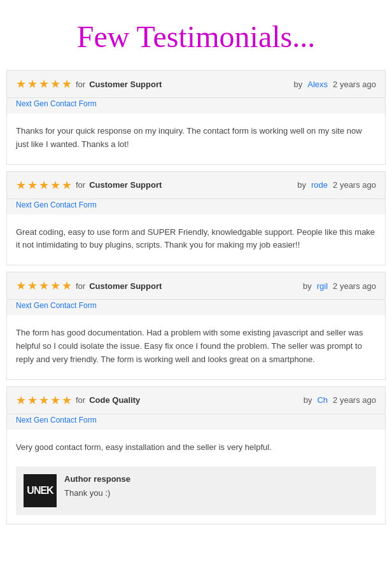  I want to click on review-header: ★★★★★ for Customer Support by Alexs 2 ye…, so click(196, 84).